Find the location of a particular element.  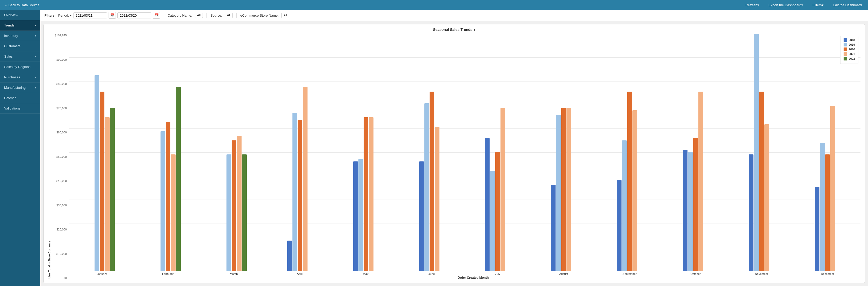

sidebar-item-sales-by-regions: Sales by Regions is located at coordinates (20, 67).